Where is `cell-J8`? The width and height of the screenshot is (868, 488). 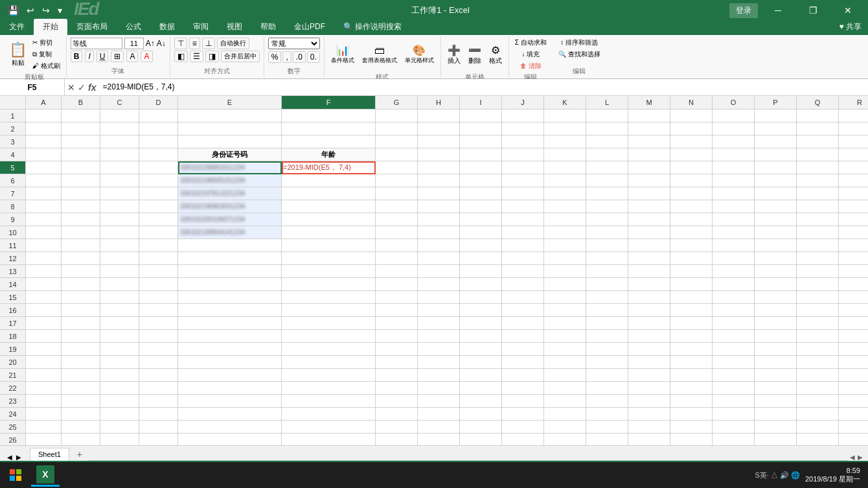
cell-J8 is located at coordinates (523, 207).